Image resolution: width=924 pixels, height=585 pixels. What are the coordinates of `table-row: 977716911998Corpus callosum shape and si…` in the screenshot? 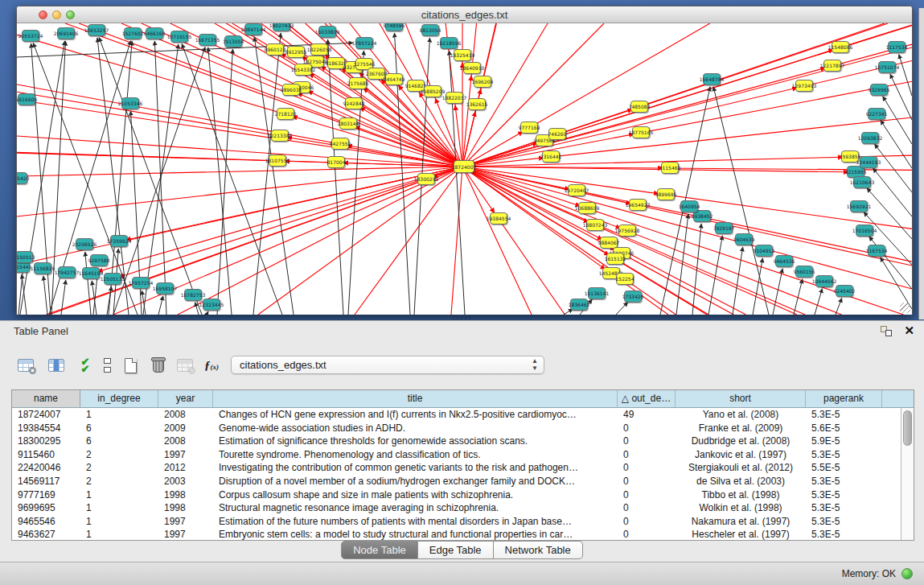 It's located at (463, 496).